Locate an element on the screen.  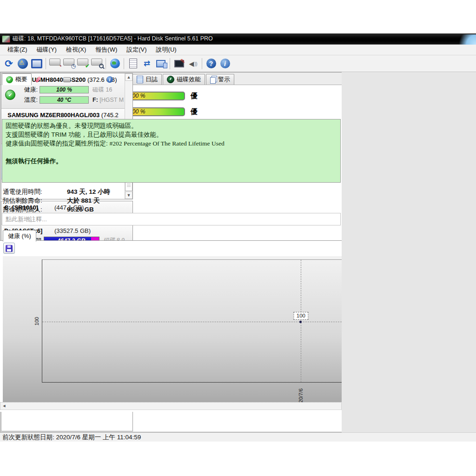
about-button is located at coordinates (225, 64).